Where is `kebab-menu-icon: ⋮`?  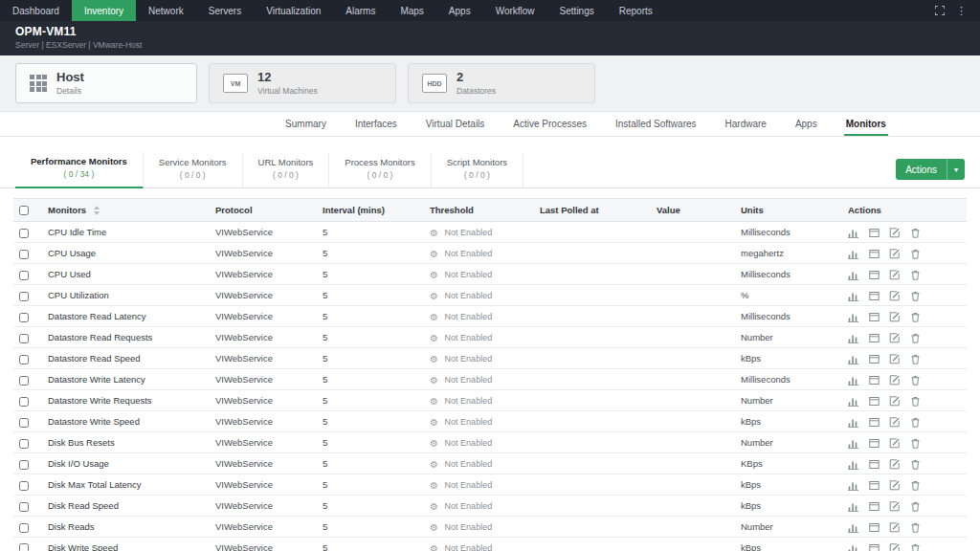
kebab-menu-icon: ⋮ is located at coordinates (961, 11).